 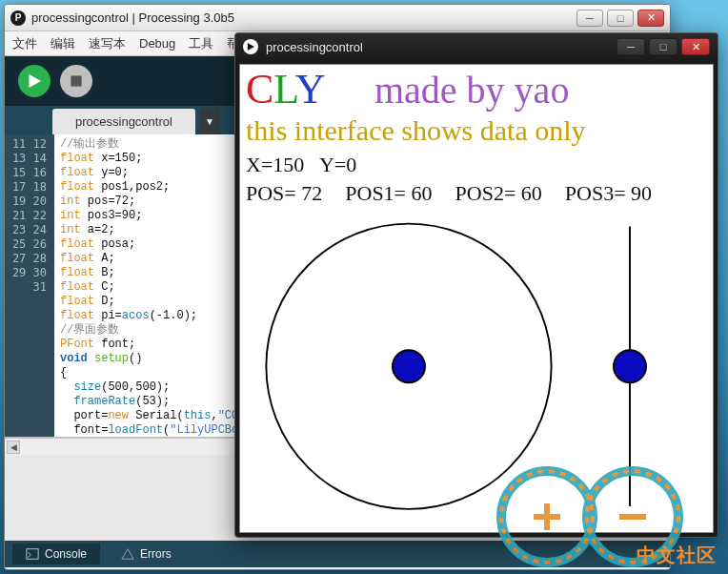 I want to click on errors-tab-label: Errors, so click(x=156, y=554).